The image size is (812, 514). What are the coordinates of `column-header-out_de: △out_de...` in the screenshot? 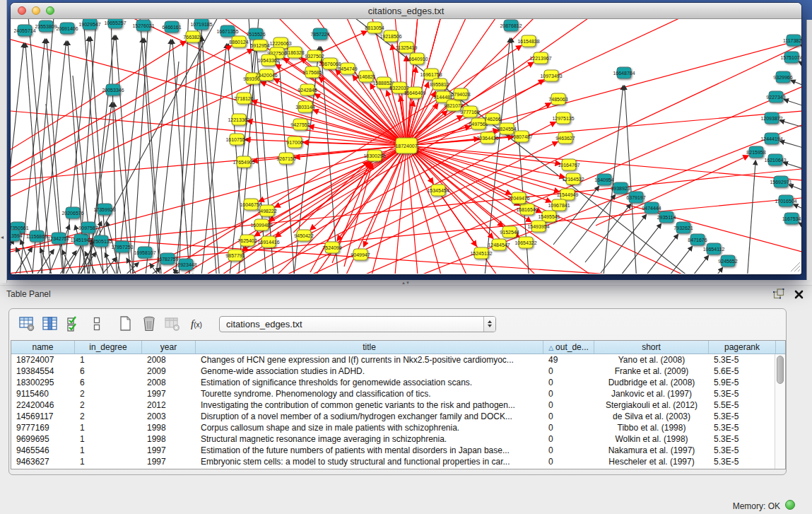 It's located at (569, 347).